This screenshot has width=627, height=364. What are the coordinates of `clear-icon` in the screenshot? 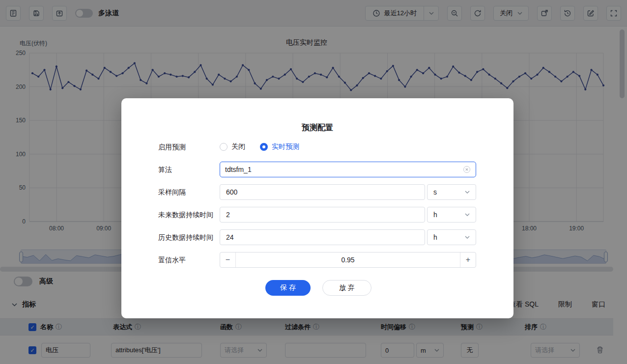 It's located at (467, 169).